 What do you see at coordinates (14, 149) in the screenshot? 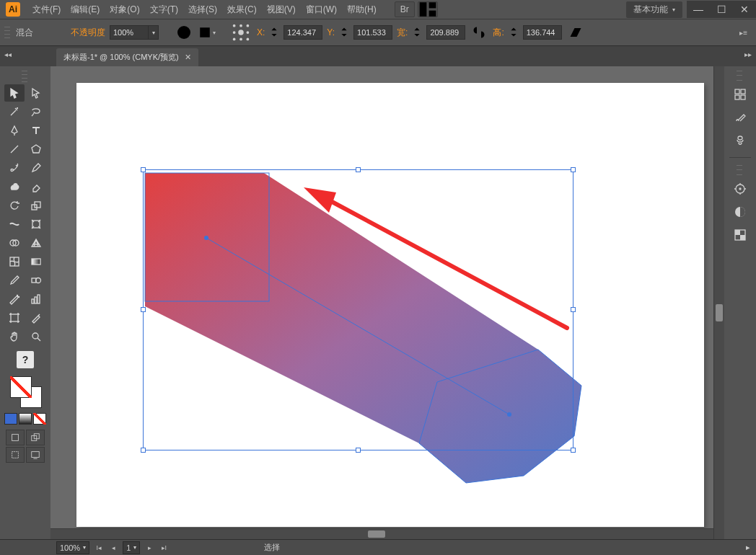
I see `line-tool` at bounding box center [14, 149].